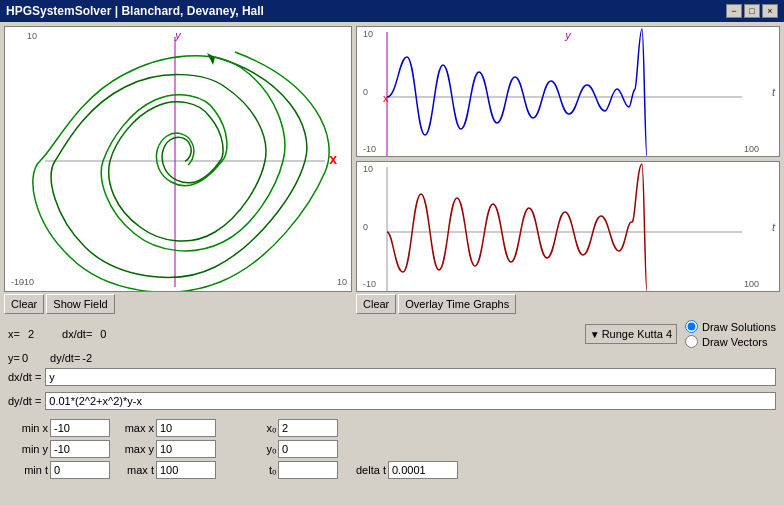 The image size is (784, 505). I want to click on y-value: 0, so click(25, 358).